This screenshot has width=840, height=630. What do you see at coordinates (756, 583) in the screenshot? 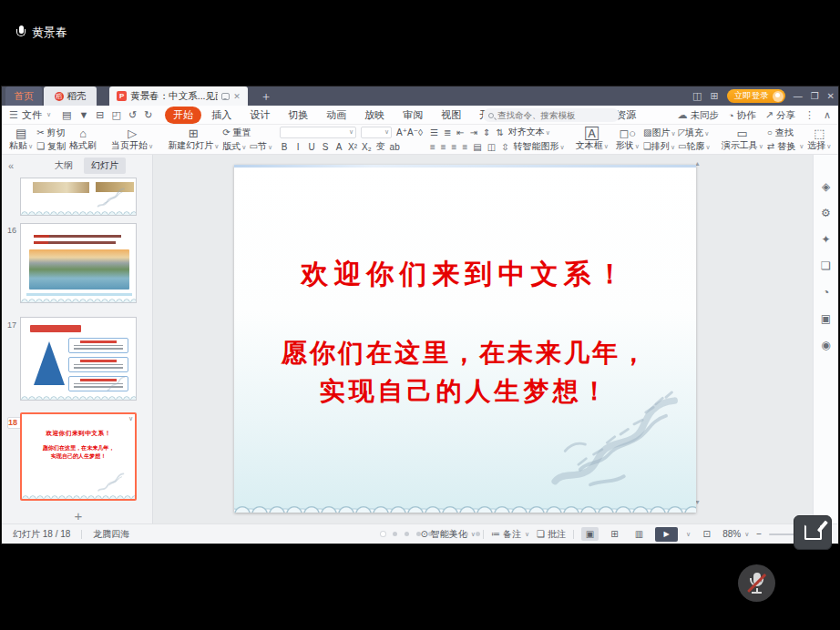
I see `muted-microphone-button` at bounding box center [756, 583].